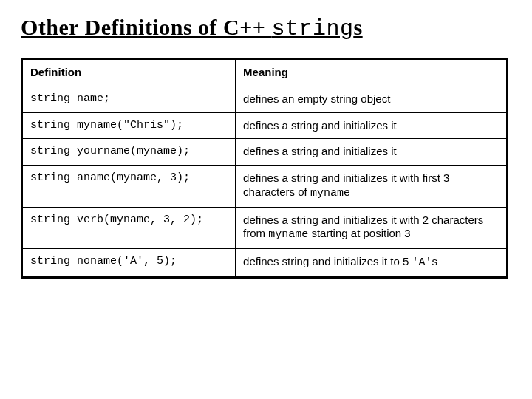 The height and width of the screenshot is (399, 532). What do you see at coordinates (129, 263) in the screenshot?
I see `definition-cell: string noname('A', 5);` at bounding box center [129, 263].